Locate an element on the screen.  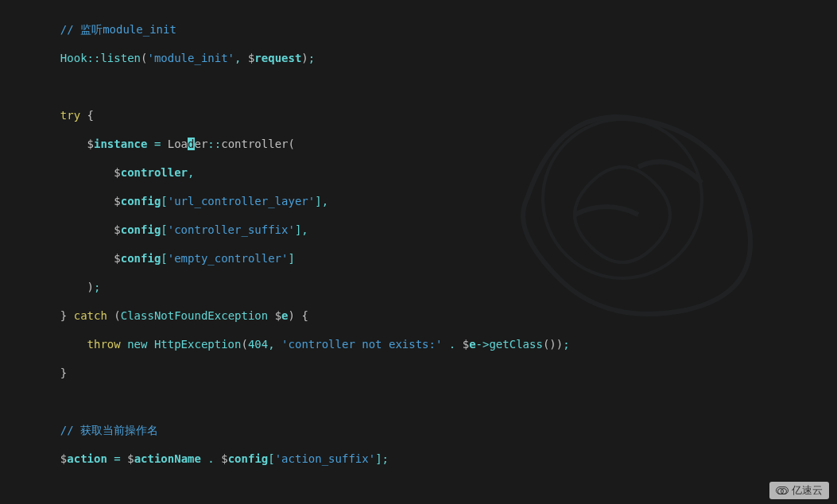
code-line: $controller, is located at coordinates (418, 173).